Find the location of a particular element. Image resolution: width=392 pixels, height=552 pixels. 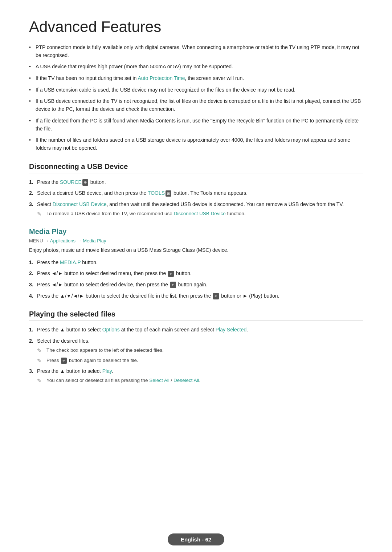

options-link: Options is located at coordinates (111, 330).